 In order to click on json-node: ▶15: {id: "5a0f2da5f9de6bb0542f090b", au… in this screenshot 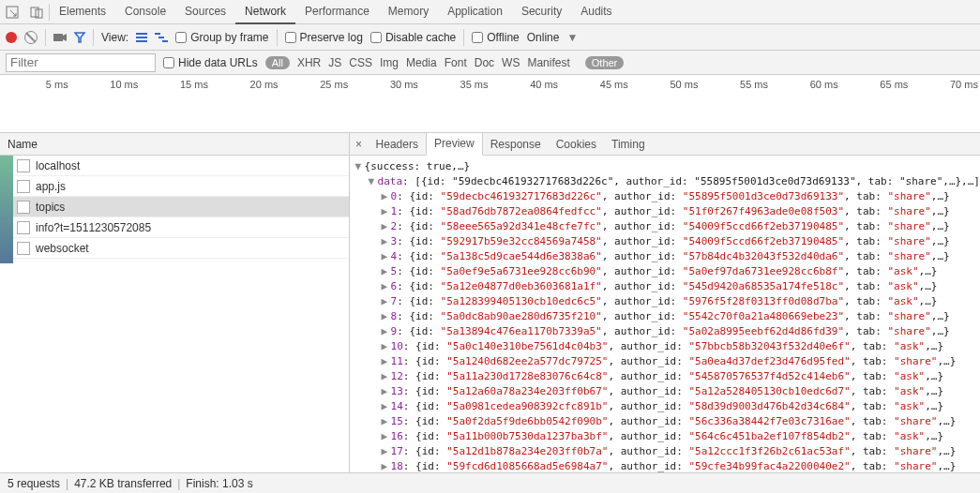, I will do `click(668, 422)`.